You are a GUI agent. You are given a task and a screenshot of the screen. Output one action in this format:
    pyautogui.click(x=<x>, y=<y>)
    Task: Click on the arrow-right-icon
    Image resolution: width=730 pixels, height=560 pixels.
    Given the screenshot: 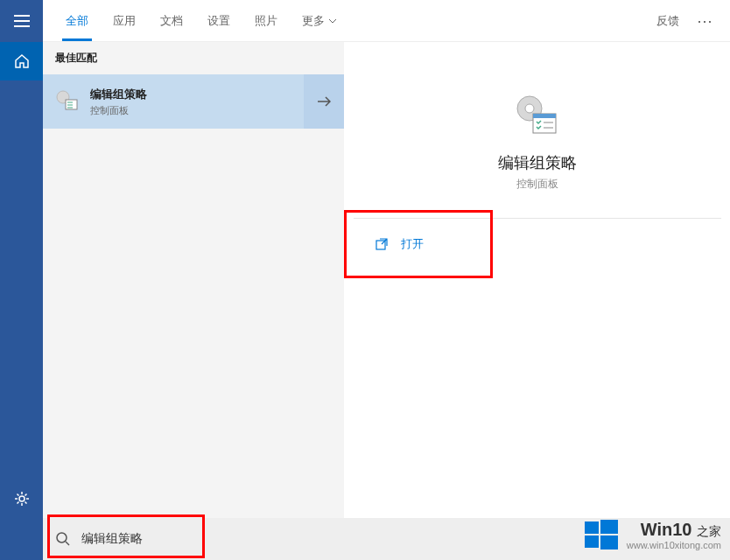 What is the action you would take?
    pyautogui.click(x=324, y=102)
    